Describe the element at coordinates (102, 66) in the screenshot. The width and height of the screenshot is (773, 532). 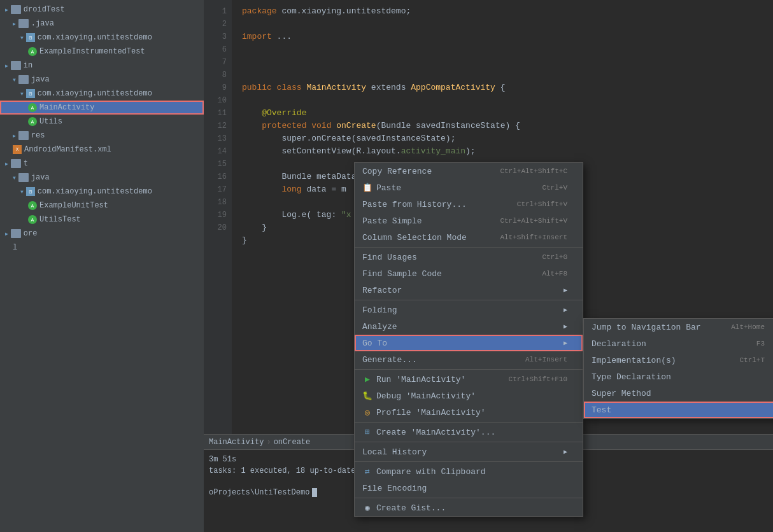
I see `sidebar-item-in: ▶ in` at that location.